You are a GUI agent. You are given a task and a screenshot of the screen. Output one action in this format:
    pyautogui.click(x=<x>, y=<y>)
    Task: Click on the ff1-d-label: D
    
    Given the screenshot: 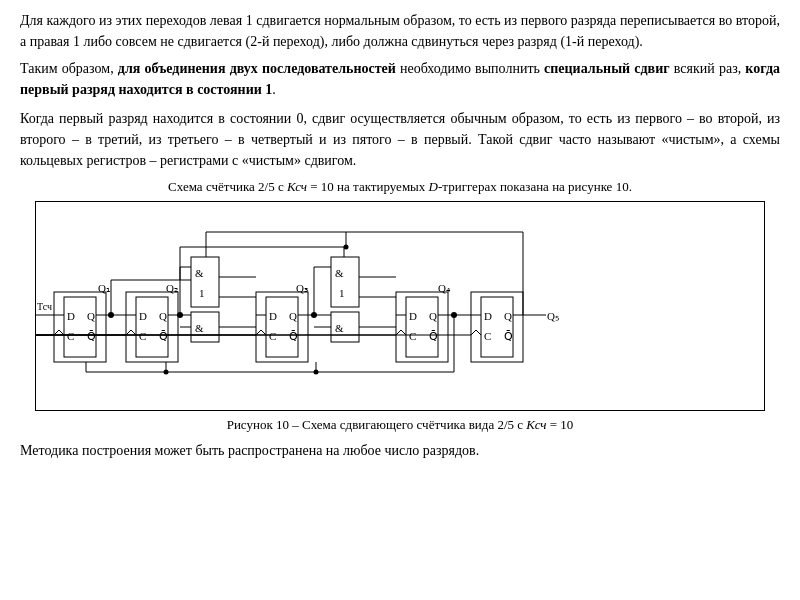 What is the action you would take?
    pyautogui.click(x=71, y=316)
    